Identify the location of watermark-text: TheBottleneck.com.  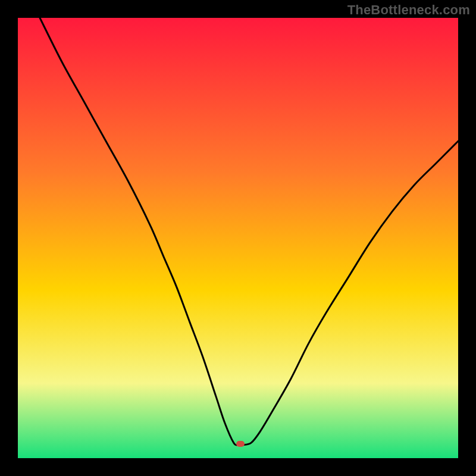
(409, 10).